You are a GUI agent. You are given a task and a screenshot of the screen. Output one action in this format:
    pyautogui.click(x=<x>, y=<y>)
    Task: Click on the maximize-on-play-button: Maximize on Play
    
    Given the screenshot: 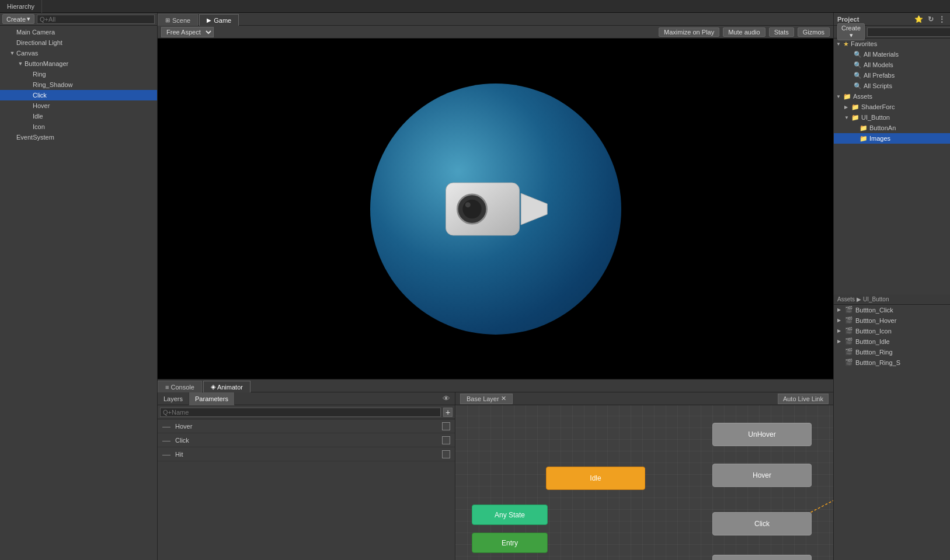 What is the action you would take?
    pyautogui.click(x=689, y=32)
    